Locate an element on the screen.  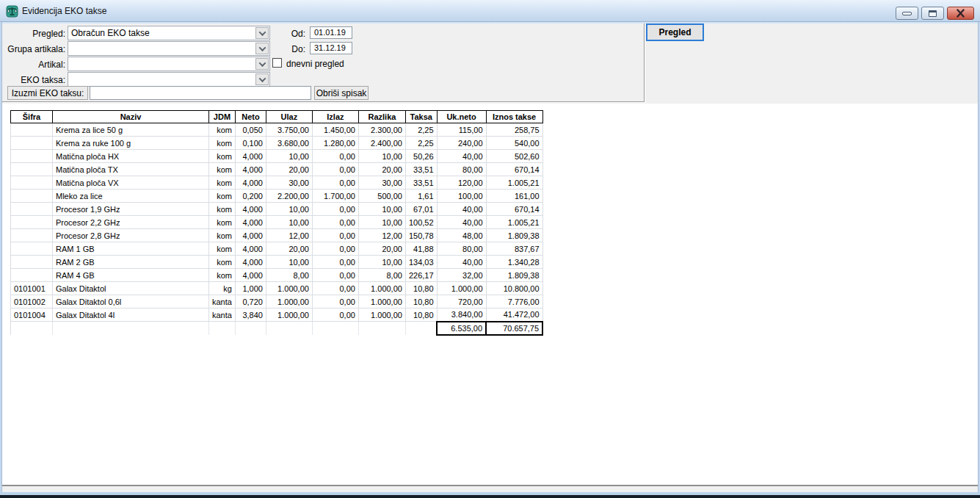
table-row: Matična ploča HXkom4,00010,000,0010,0050… is located at coordinates (277, 156).